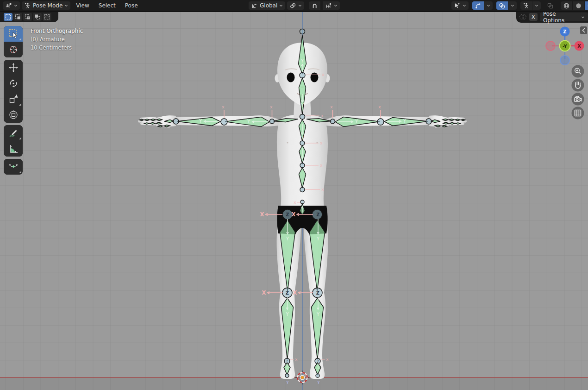 The height and width of the screenshot is (390, 588). What do you see at coordinates (29, 17) in the screenshot?
I see `select-mode-group` at bounding box center [29, 17].